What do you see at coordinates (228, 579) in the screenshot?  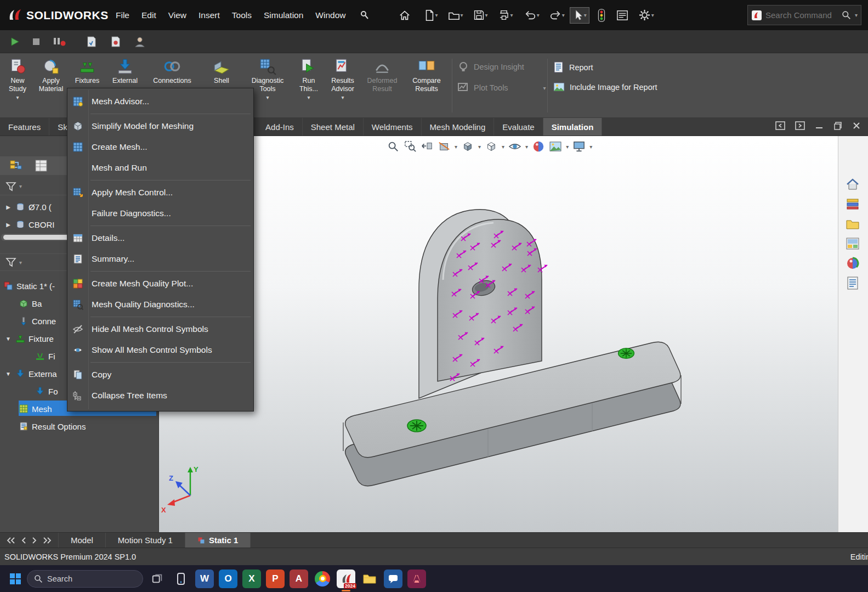 I see `outlook-icon: O` at bounding box center [228, 579].